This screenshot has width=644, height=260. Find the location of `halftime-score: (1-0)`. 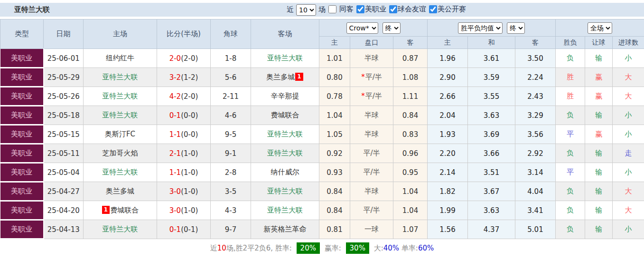

halftime-score: (1-0) is located at coordinates (189, 192).